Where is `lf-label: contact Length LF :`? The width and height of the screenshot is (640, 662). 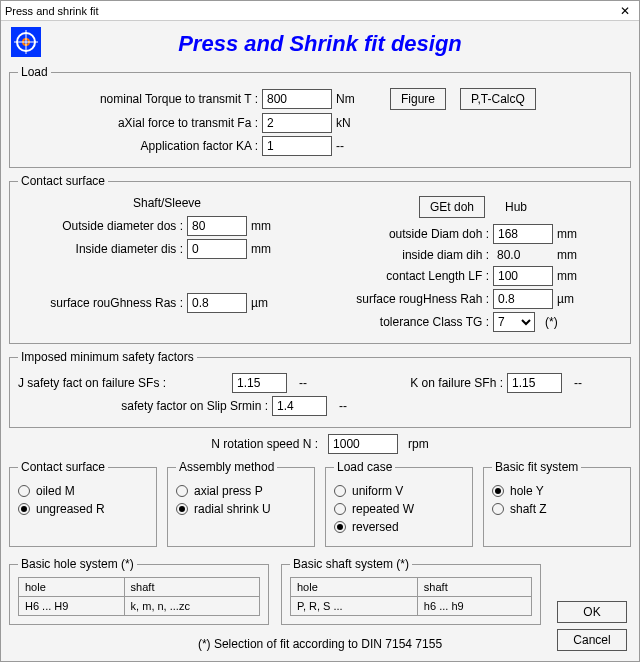 lf-label: contact Length LF : is located at coordinates (406, 276).